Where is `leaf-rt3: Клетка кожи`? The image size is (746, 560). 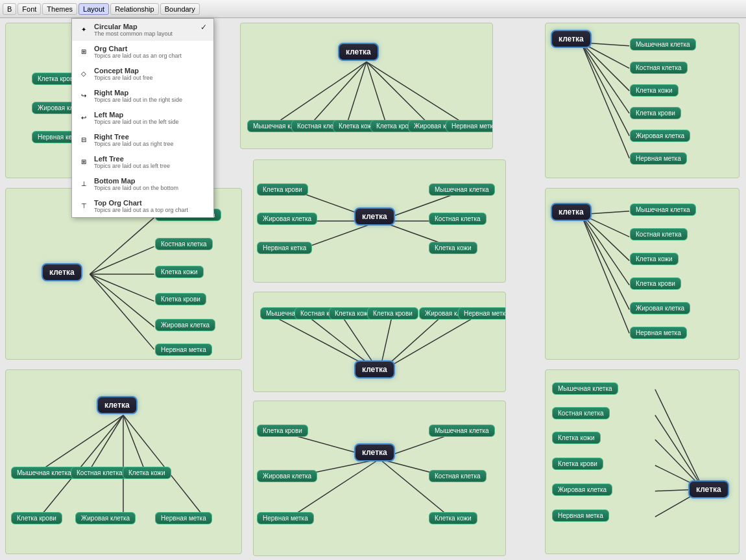 leaf-rt3: Клетка кожи is located at coordinates (654, 259).